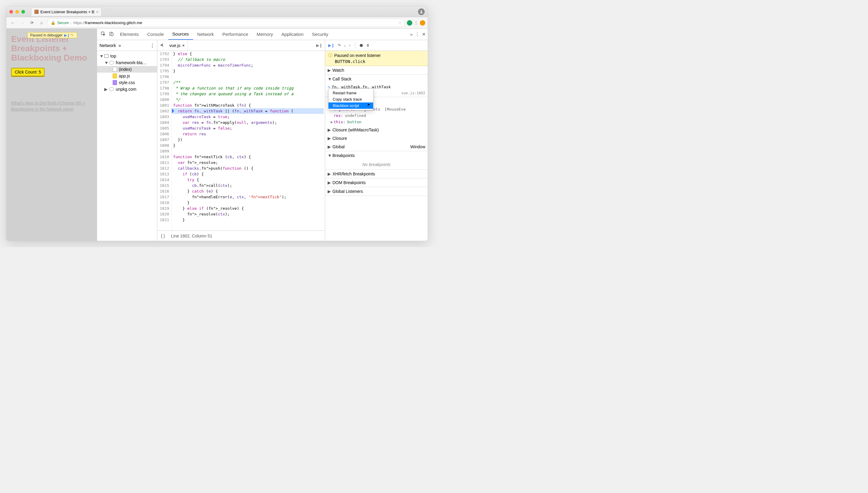 This screenshot has height=493, width=868. Describe the element at coordinates (152, 45) in the screenshot. I see `navigator-menu-icon: ⋮` at that location.